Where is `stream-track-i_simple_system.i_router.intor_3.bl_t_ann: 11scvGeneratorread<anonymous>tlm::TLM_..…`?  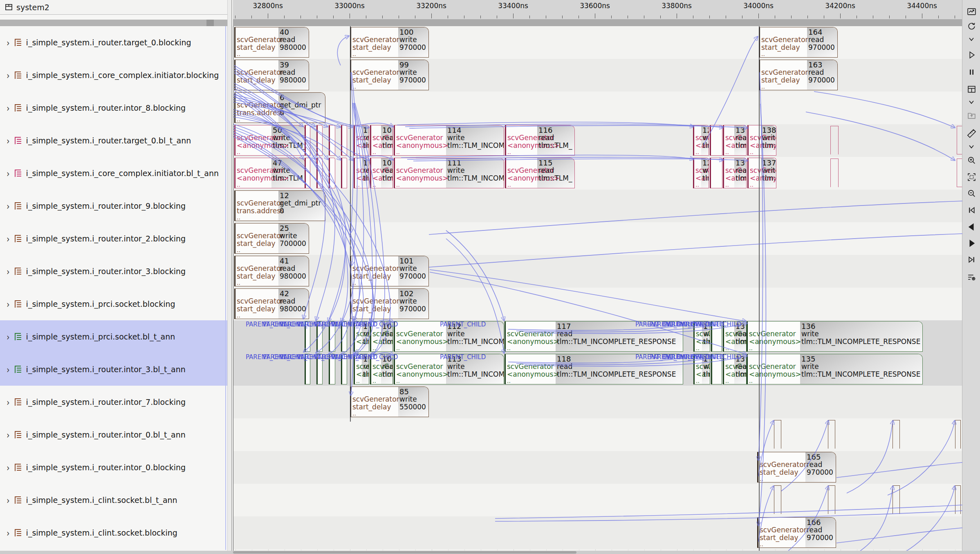
stream-track-i_simple_system.i_router.intor_3.bl_t_ann: 11scvGeneratorread<anonymous>tlm::TLM_..… is located at coordinates (598, 369).